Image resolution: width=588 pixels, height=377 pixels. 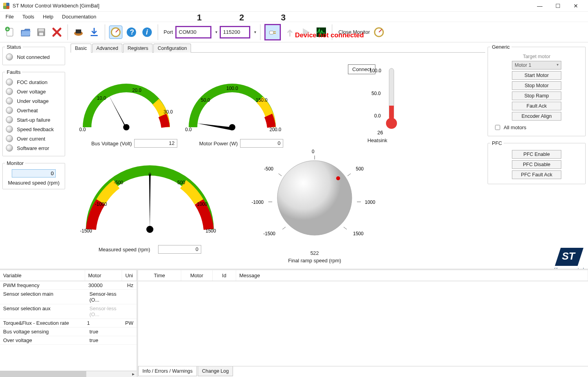 What do you see at coordinates (537, 155) in the screenshot?
I see `right-sidebar: Generic Target motor Motor 1 Start Motor…` at bounding box center [537, 155].